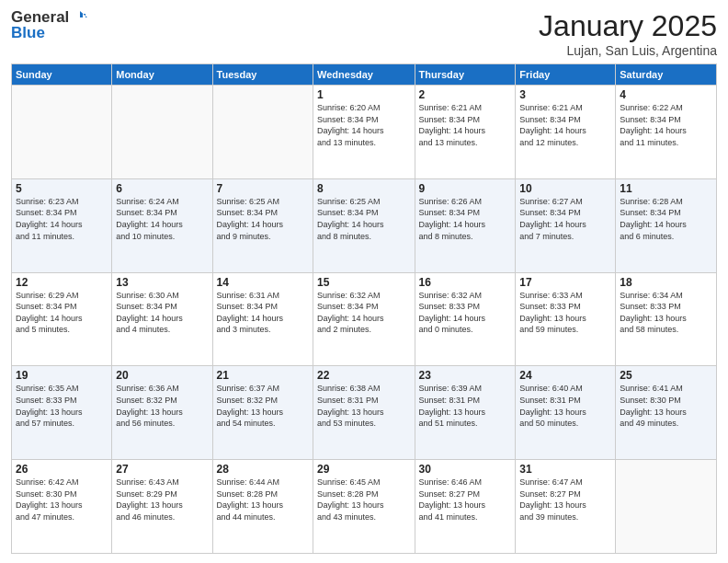  What do you see at coordinates (465, 375) in the screenshot?
I see `day-number: 23` at bounding box center [465, 375].